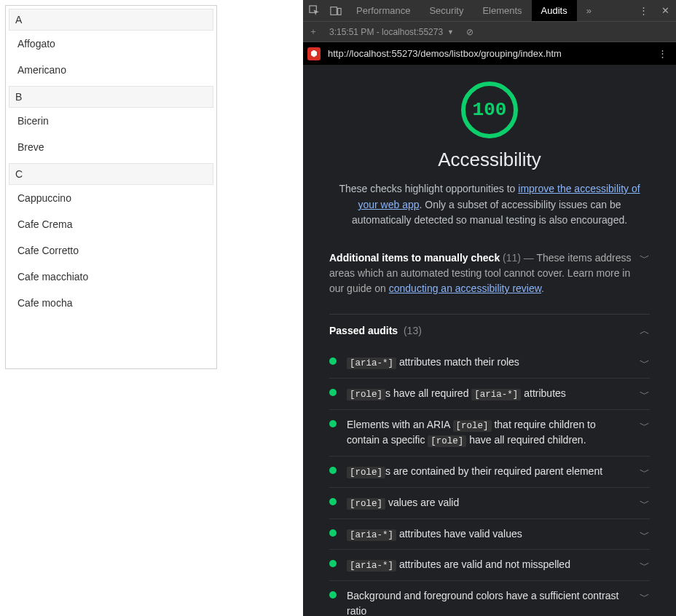  What do you see at coordinates (488, 534) in the screenshot?
I see `audit-text: [aria-*] attributes have valid values` at bounding box center [488, 534].